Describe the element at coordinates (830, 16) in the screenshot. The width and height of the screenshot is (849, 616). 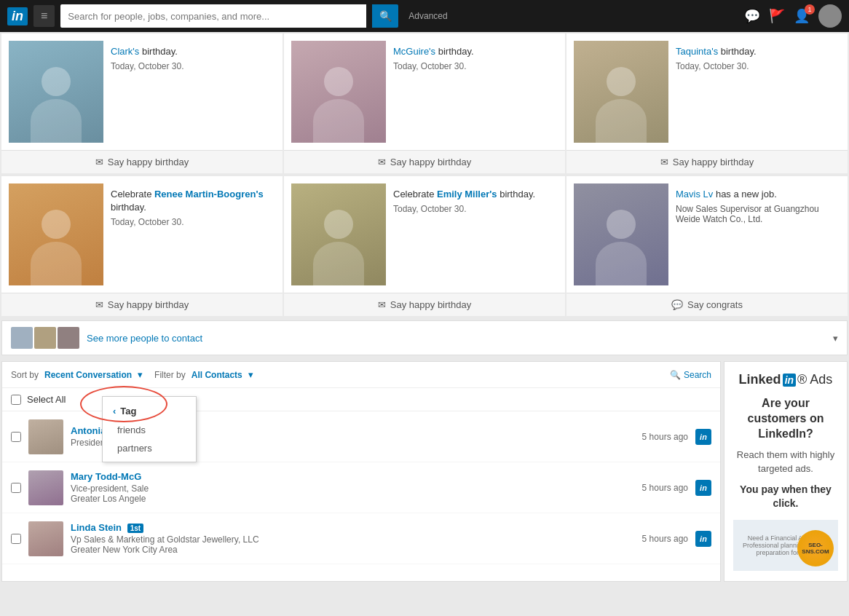
I see `profile-avatar` at that location.